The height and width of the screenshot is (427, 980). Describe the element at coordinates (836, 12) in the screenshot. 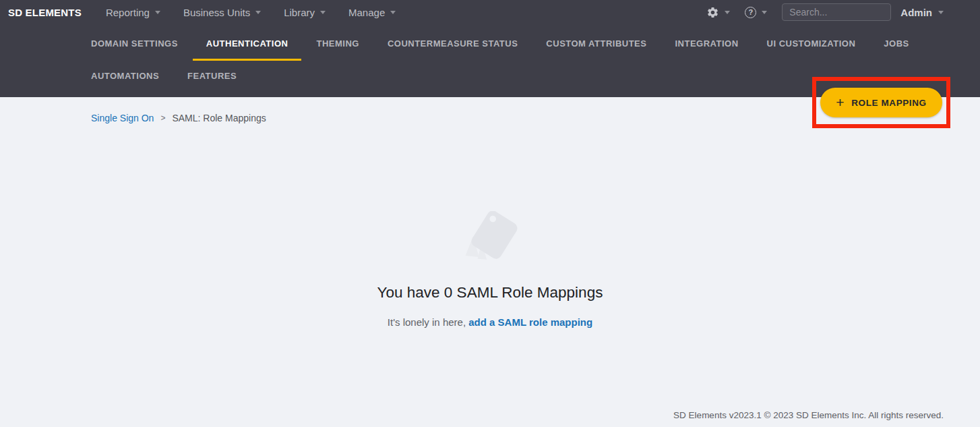

I see `search-input` at that location.